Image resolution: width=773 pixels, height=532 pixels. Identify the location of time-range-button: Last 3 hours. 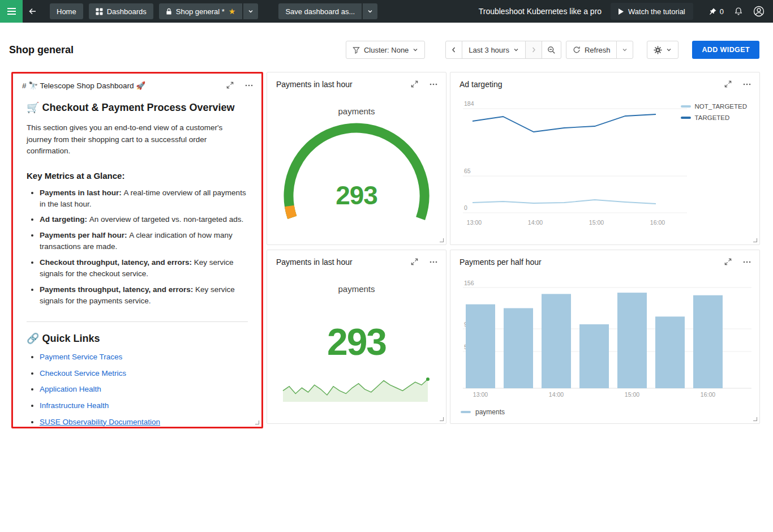
(493, 50).